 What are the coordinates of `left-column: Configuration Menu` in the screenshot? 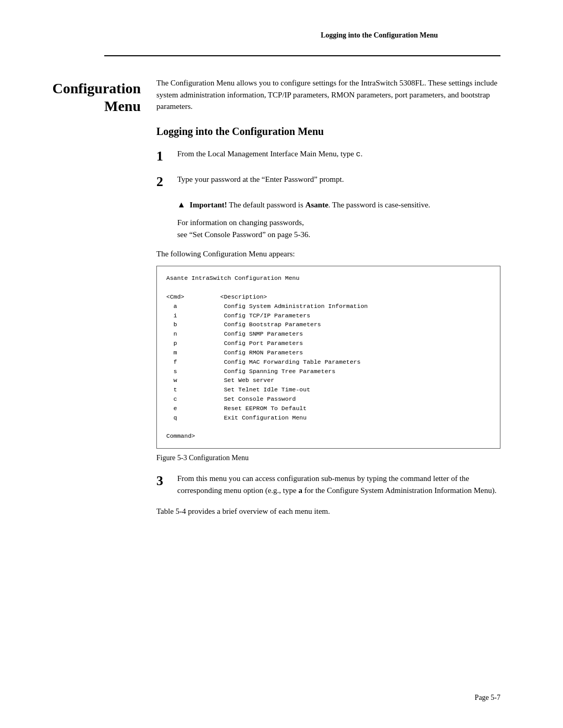 It's located at (99, 297).